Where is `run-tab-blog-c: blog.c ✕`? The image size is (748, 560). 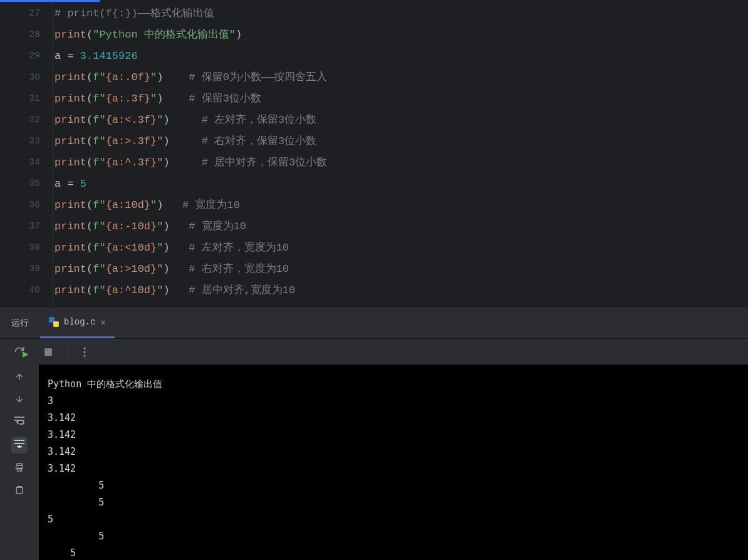 run-tab-blog-c: blog.c ✕ is located at coordinates (78, 323).